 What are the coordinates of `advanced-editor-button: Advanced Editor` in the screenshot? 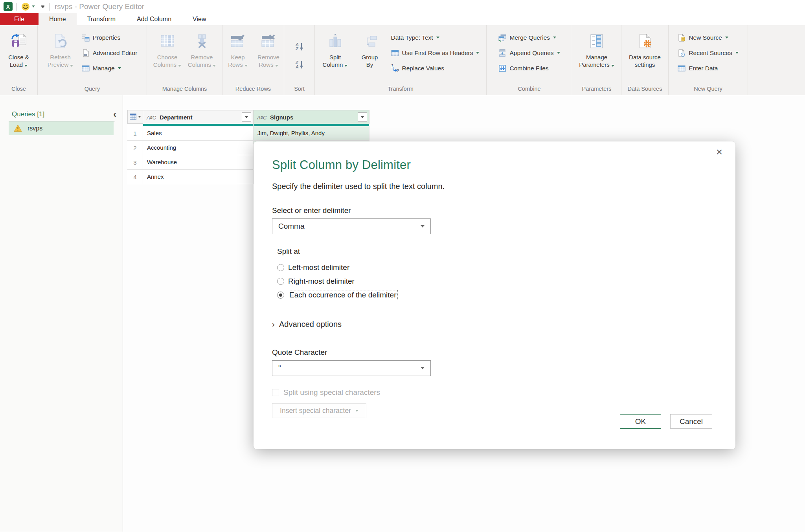 It's located at (110, 53).